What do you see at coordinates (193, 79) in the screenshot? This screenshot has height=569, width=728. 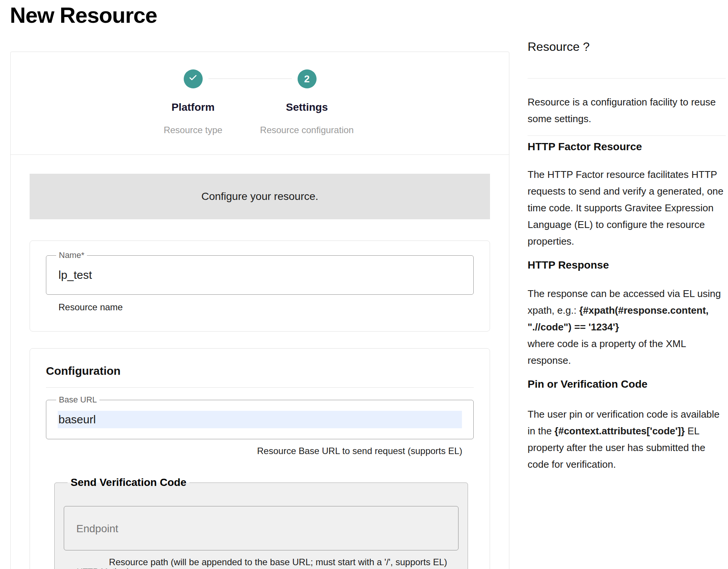 I see `stepper-step-platform: Platform Resource type` at bounding box center [193, 79].